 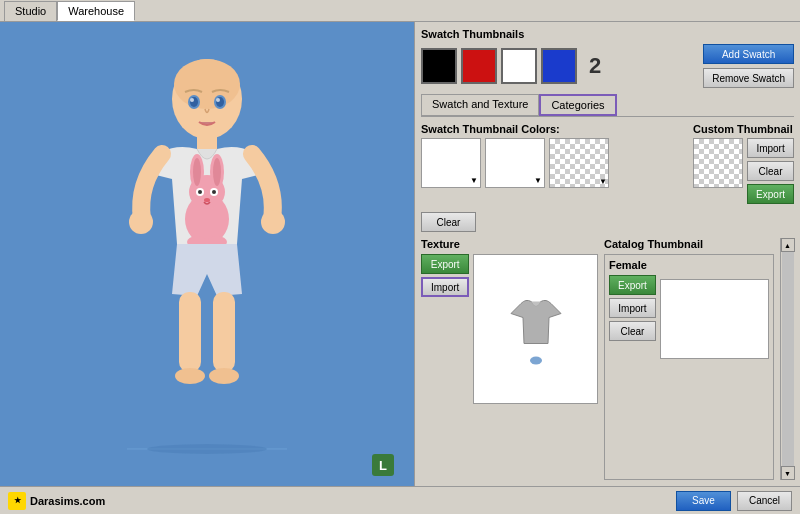 What do you see at coordinates (770, 148) in the screenshot?
I see `custom-import-button: Import` at bounding box center [770, 148].